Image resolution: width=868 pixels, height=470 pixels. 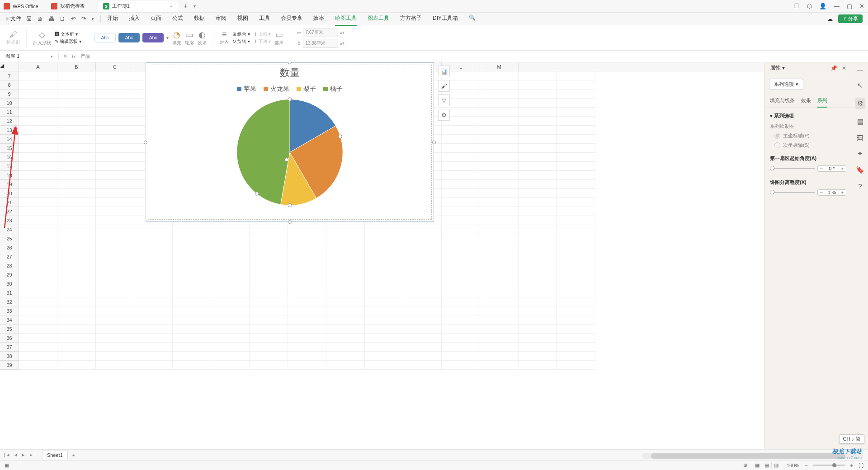 I want to click on edit-shape-button: ✎ 编辑形状 ▾, so click(x=68, y=42).